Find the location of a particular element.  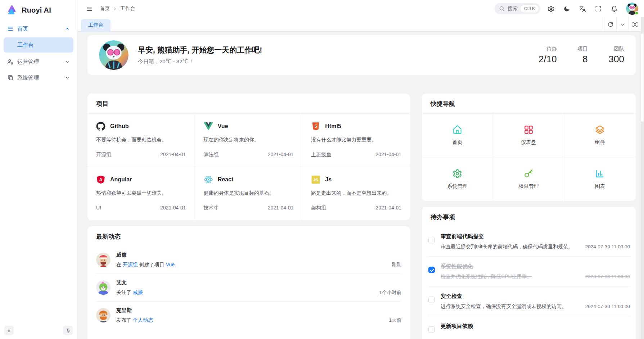

activity-user-name: 艾文 is located at coordinates (259, 283).